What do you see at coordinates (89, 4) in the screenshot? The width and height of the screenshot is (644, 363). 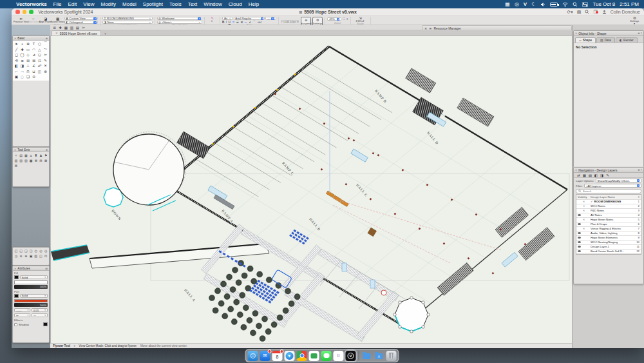 I see `menu-view: View` at bounding box center [89, 4].